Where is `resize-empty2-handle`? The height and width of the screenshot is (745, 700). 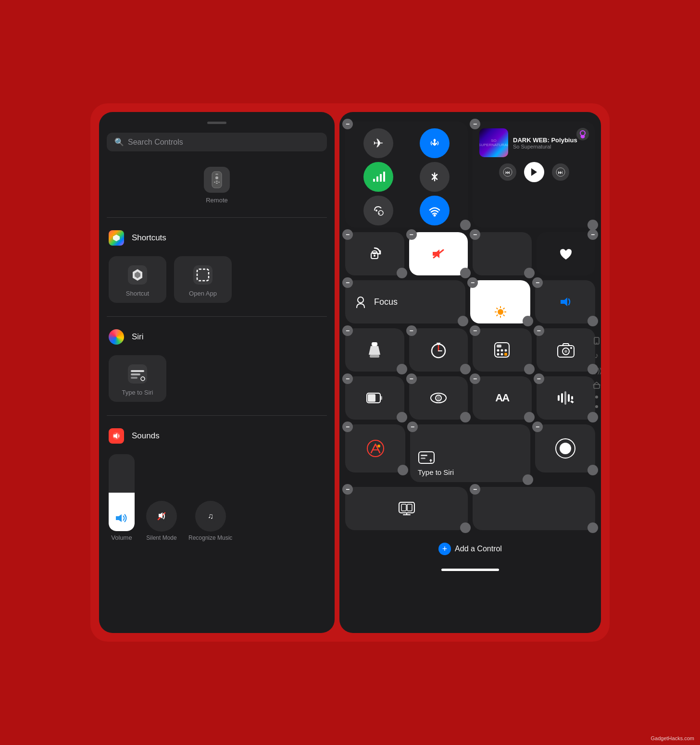
resize-empty2-handle is located at coordinates (593, 528).